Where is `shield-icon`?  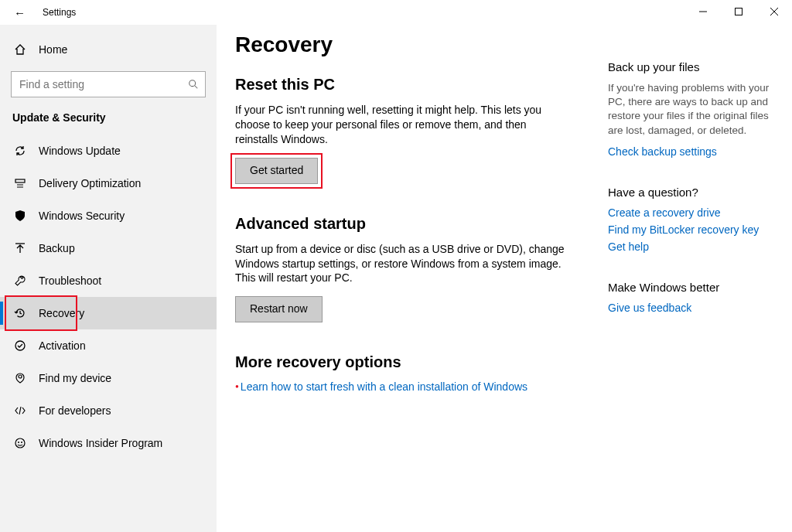
shield-icon is located at coordinates (20, 216).